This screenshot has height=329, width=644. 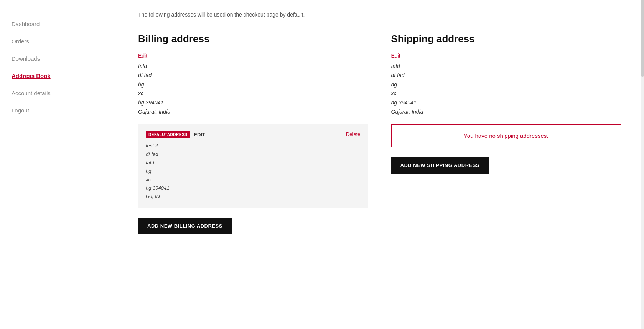 What do you see at coordinates (253, 85) in the screenshot?
I see `billing-line-3: hg` at bounding box center [253, 85].